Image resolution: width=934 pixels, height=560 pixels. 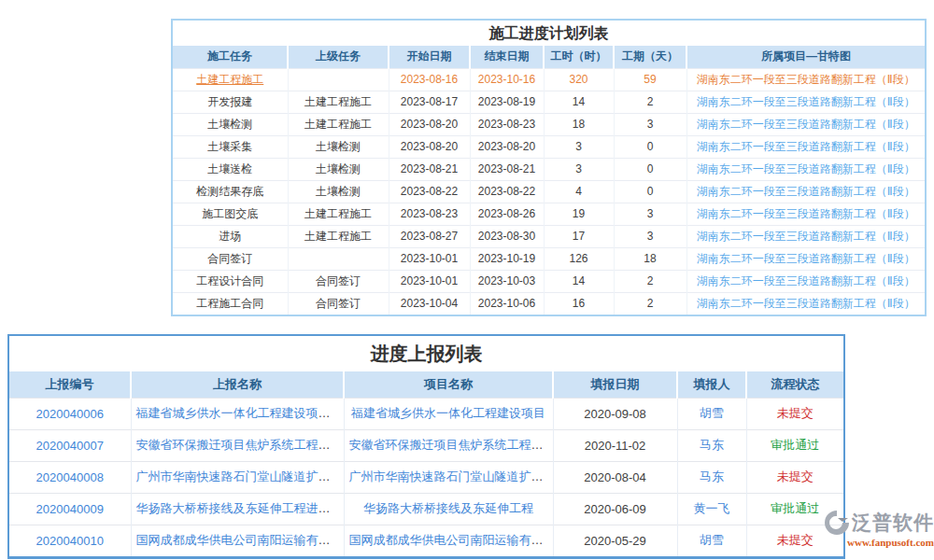 I want to click on plan-task-text: 土壤检测, so click(x=230, y=124).